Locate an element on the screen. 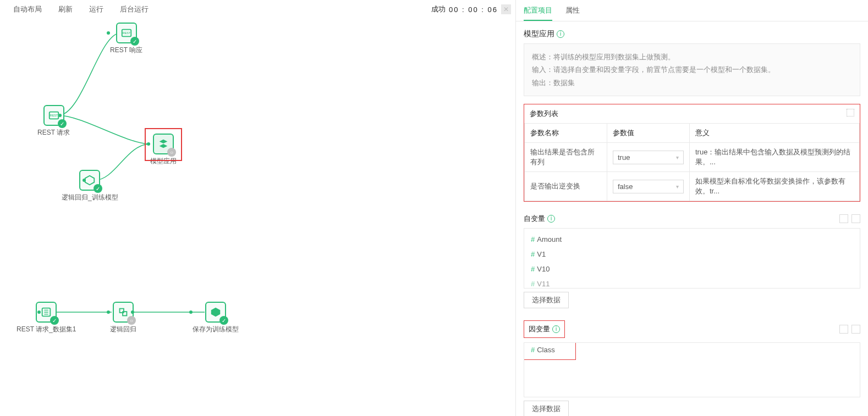  ivars-section: 自变量 i #Amount #V1 #V10 #V11 选择数据 is located at coordinates (692, 259).